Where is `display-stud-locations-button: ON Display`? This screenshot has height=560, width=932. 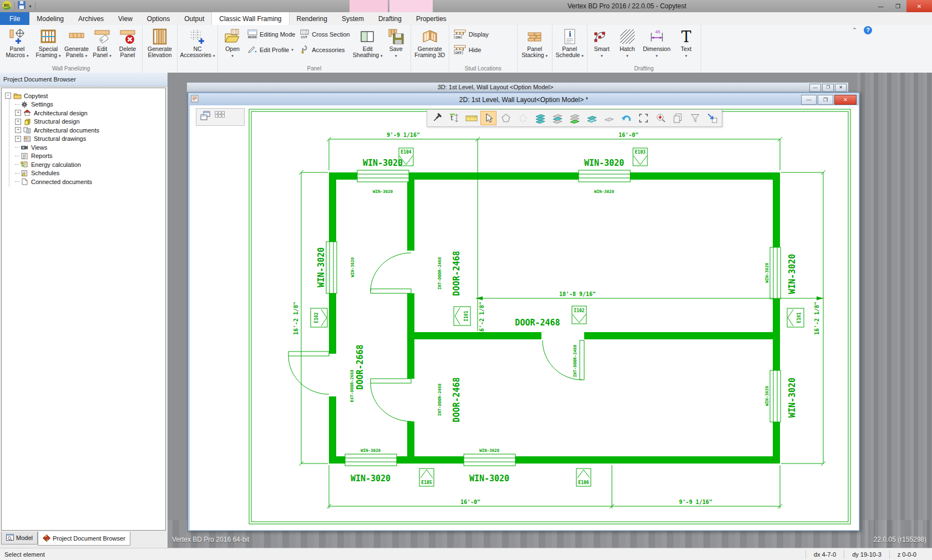 display-stud-locations-button: ON Display is located at coordinates (483, 34).